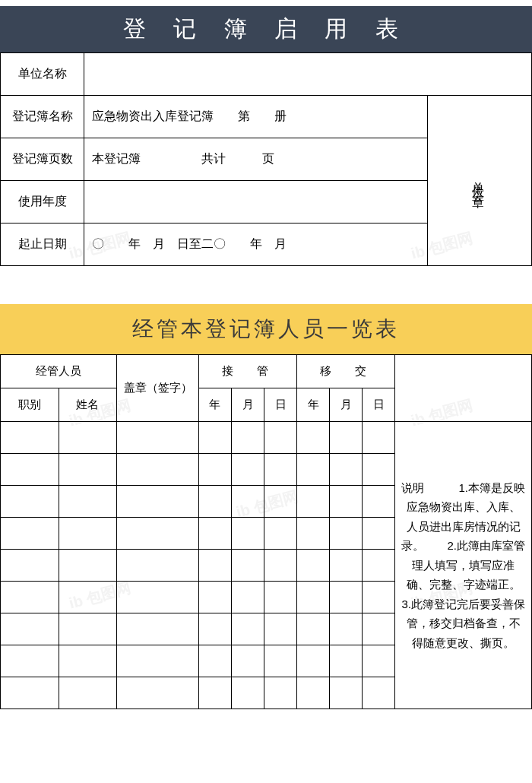  Describe the element at coordinates (248, 405) in the screenshot. I see `th-t-month: 月` at that location.